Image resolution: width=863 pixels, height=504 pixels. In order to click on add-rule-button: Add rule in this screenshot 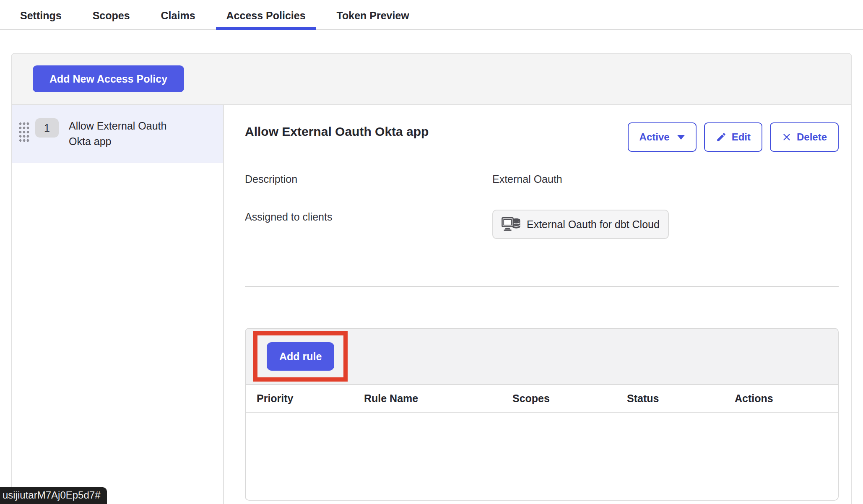, I will do `click(300, 356)`.